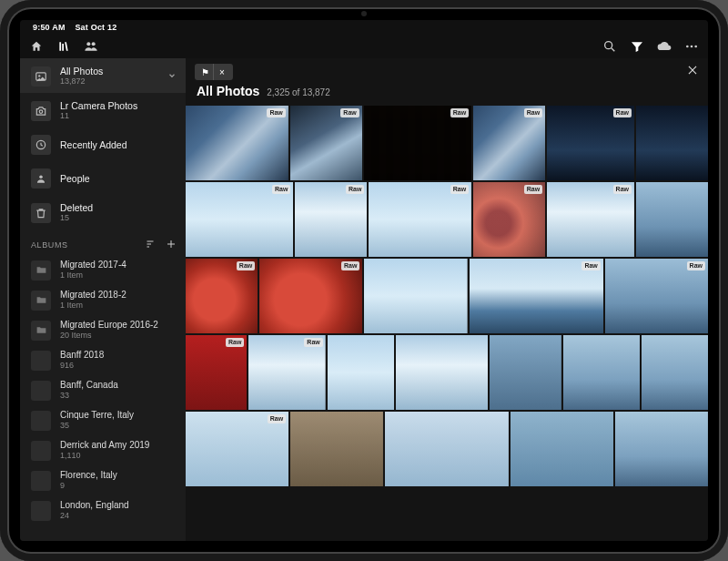  I want to click on album-item: Florence, Italy9, so click(103, 481).